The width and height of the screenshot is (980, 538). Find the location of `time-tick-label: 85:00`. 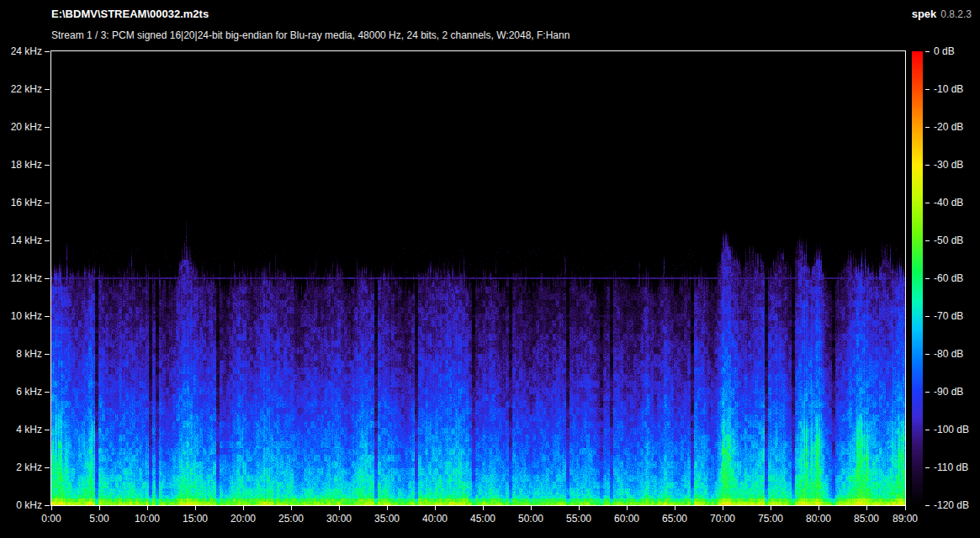

time-tick-label: 85:00 is located at coordinates (866, 519).